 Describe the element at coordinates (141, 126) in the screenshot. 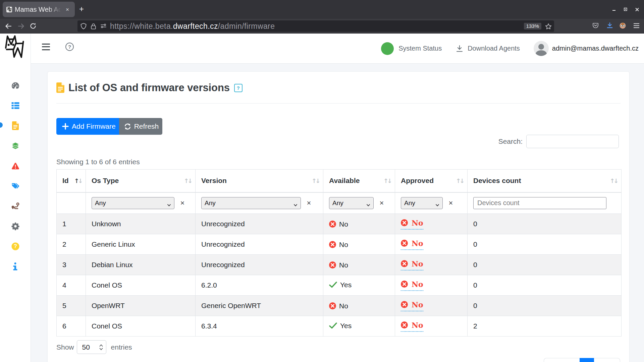

I see `refresh-button: Refresh` at that location.